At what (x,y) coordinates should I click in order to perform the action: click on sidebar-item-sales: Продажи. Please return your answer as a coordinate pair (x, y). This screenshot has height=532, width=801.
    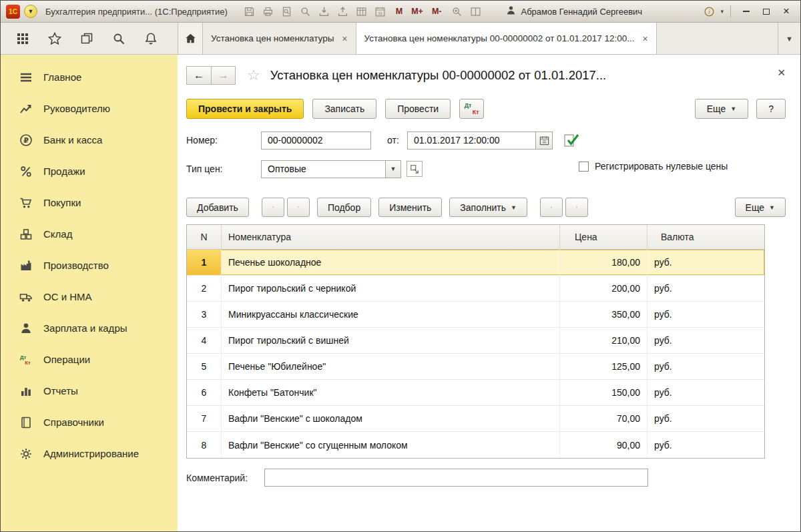
    Looking at the image, I should click on (89, 171).